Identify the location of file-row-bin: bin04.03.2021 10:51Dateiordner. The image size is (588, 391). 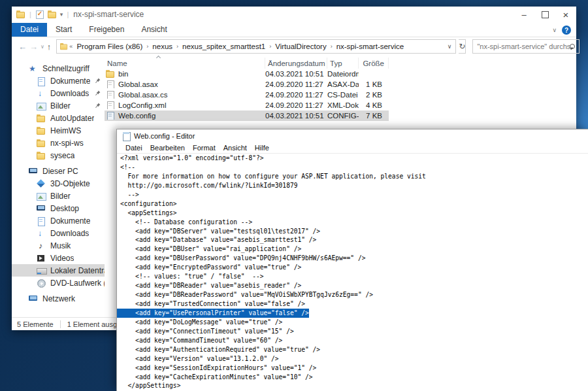
(247, 74).